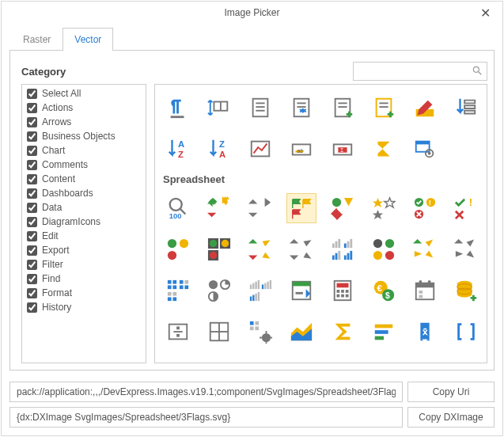 This screenshot has width=504, height=437. What do you see at coordinates (384, 208) in the screenshot?
I see `three-stars-icon` at bounding box center [384, 208].